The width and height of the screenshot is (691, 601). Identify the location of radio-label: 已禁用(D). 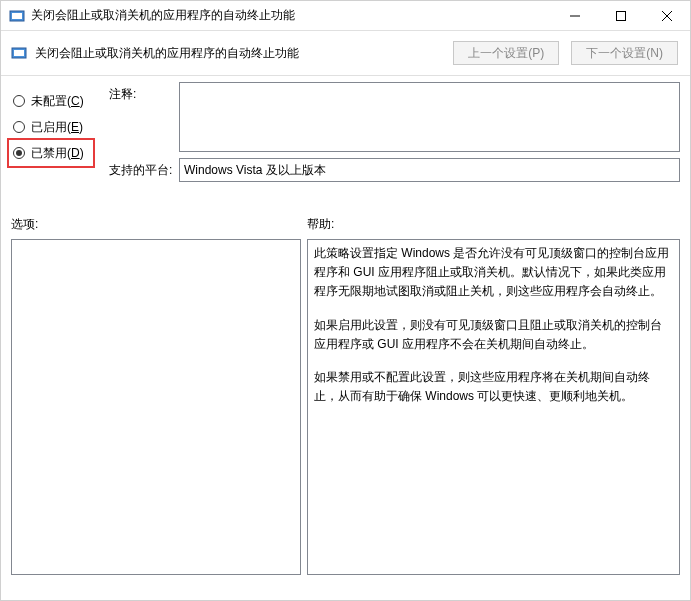
(58, 154).